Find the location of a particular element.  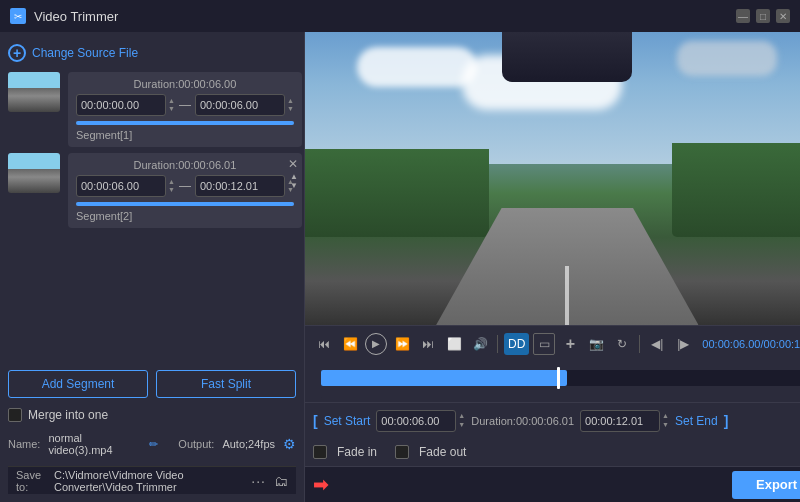

save-path: C:\Vidmore\Vidmore Video Converter\Video… is located at coordinates (148, 481).